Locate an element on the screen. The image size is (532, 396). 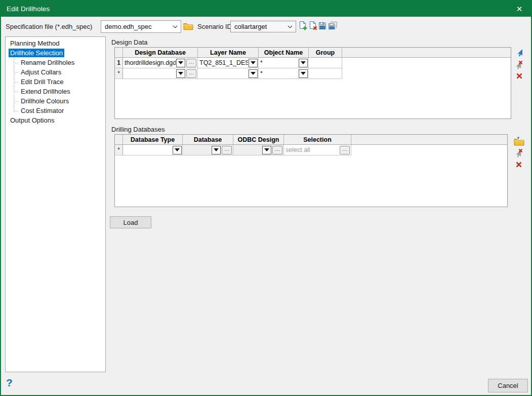
scenario-id-value: collartarget is located at coordinates (258, 26).